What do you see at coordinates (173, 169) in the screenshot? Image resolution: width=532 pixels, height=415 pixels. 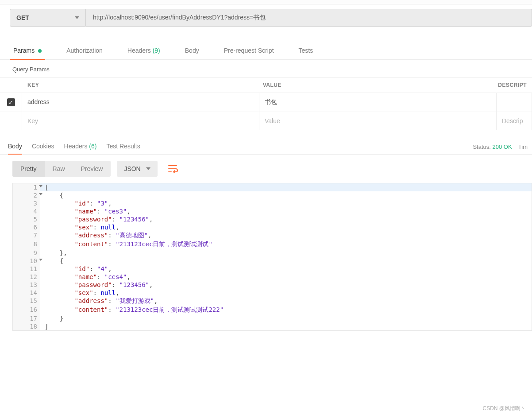 I see `wrap-lines-button` at bounding box center [173, 169].